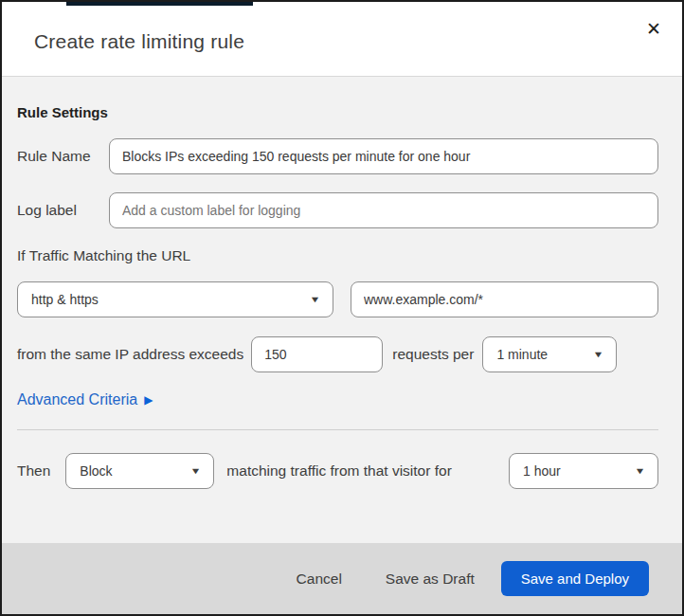  I want to click on close-icon: ✕, so click(654, 28).